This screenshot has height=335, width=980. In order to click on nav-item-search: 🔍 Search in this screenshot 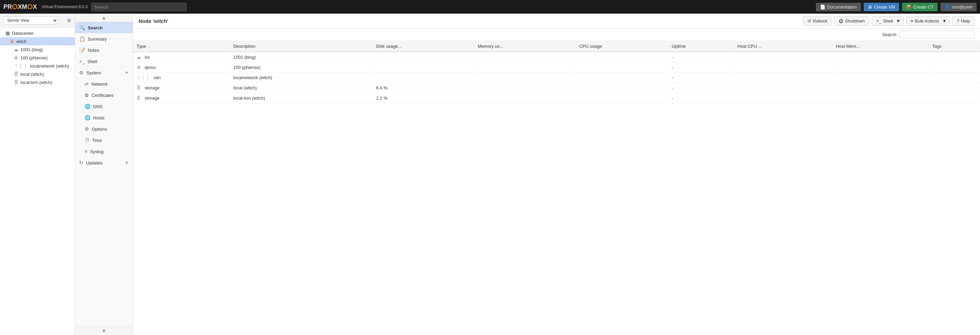, I will do `click(104, 28)`.